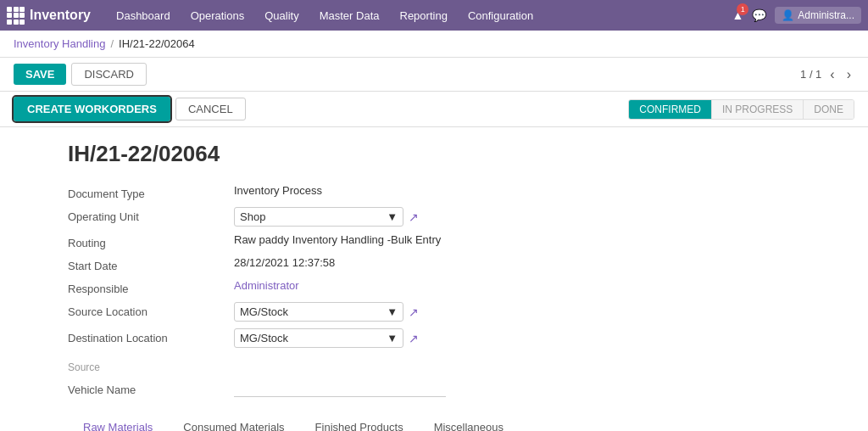 Image resolution: width=868 pixels, height=431 pixels. I want to click on right-icons: ▲ 1 💬 👤 Administra..., so click(797, 15).